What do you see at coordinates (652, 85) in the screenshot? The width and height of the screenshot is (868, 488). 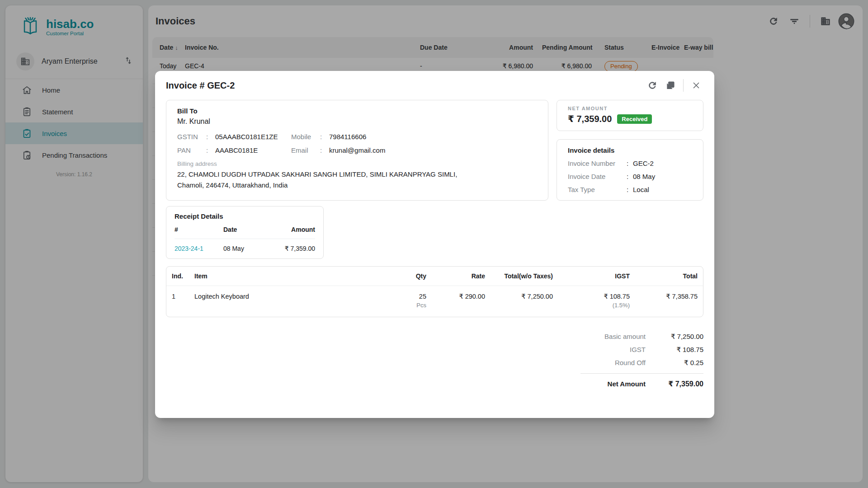 I see `modal-refresh-button` at bounding box center [652, 85].